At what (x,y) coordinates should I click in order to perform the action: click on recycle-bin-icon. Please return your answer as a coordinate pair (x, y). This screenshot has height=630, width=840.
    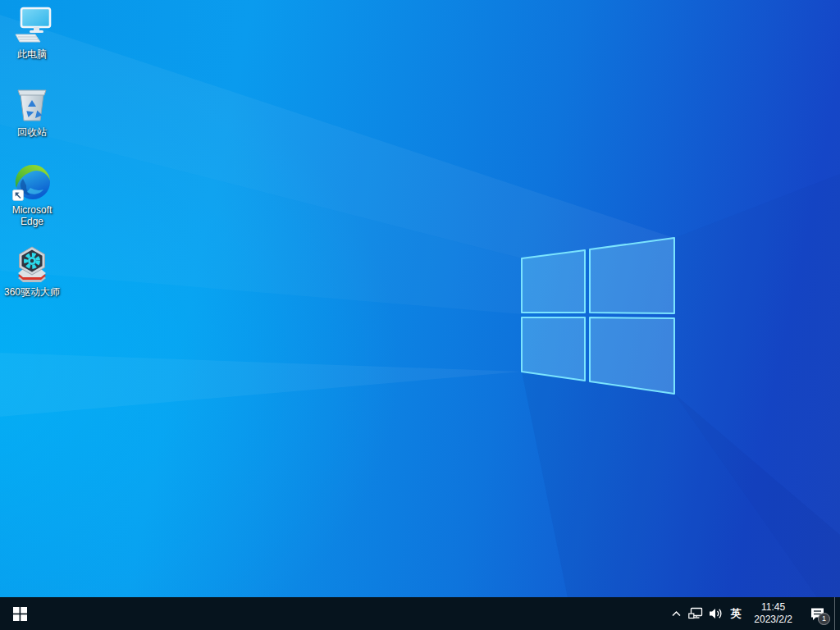
    Looking at the image, I should click on (32, 104).